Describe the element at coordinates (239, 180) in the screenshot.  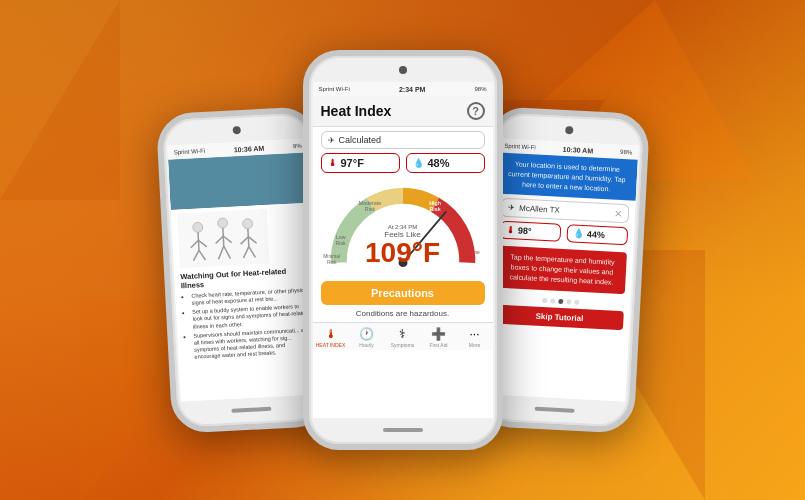
I see `left-header-image: Precautions` at that location.